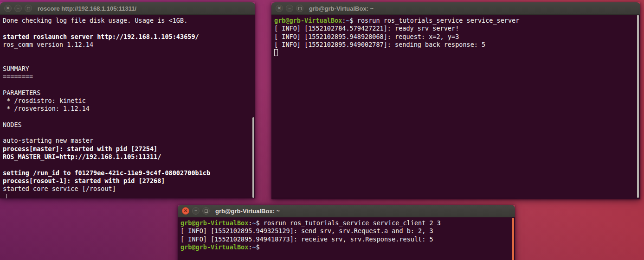 Image resolution: width=644 pixels, height=260 pixels. I want to click on terminal-line: process[rosout-1]: started with pid [272…, so click(129, 181).